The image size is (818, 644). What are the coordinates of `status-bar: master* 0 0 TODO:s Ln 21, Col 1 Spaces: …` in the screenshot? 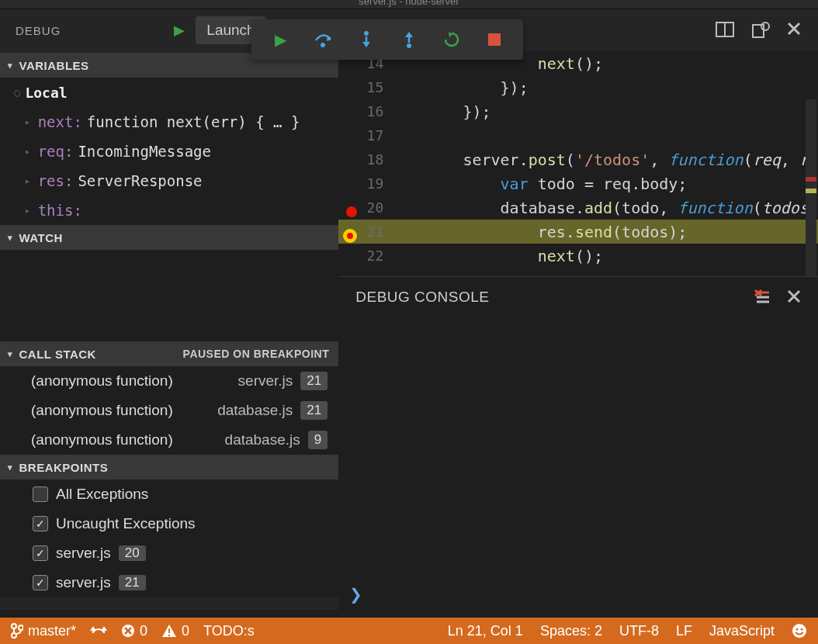 It's located at (409, 631).